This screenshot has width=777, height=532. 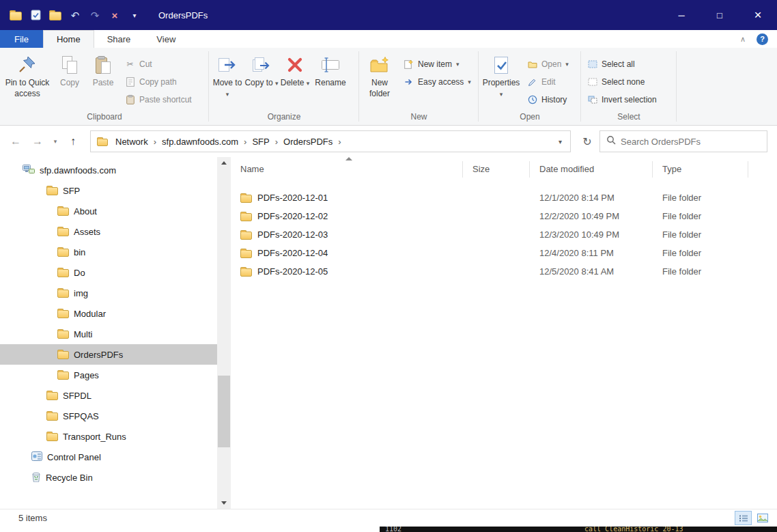 What do you see at coordinates (158, 82) in the screenshot?
I see `copy-path-button: Copy path` at bounding box center [158, 82].